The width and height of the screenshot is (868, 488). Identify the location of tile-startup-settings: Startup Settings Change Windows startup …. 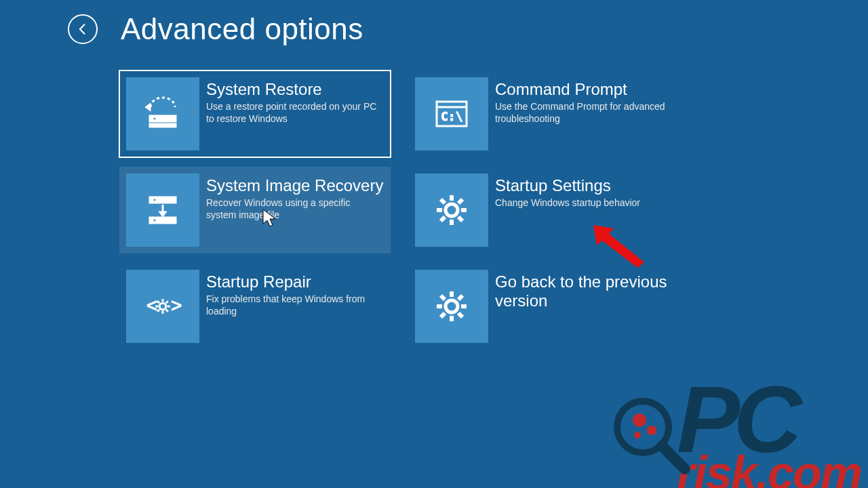
(544, 210).